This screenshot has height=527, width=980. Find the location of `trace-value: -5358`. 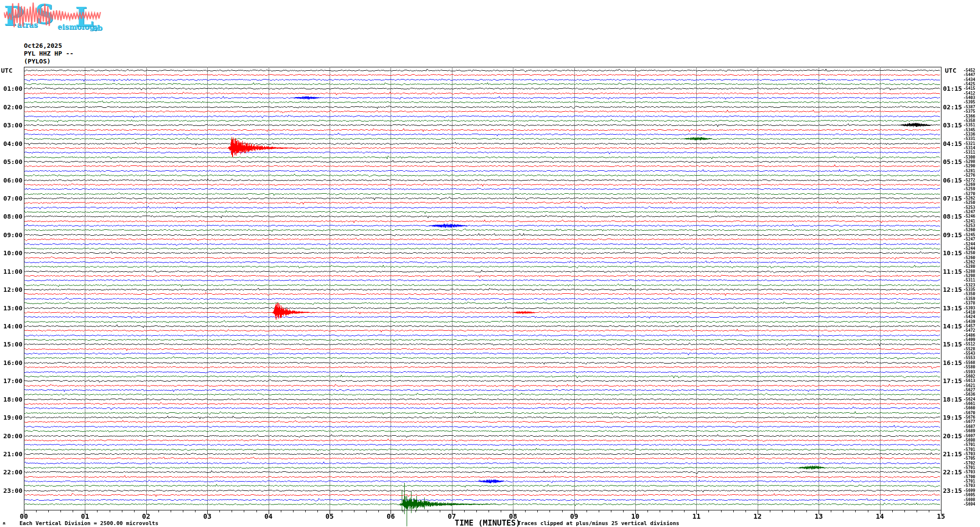

trace-value: -5358 is located at coordinates (972, 121).